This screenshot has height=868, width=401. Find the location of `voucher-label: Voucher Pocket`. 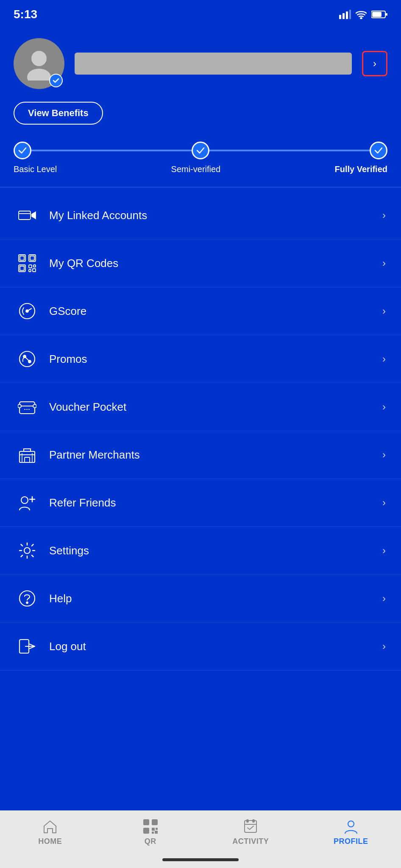

voucher-label: Voucher Pocket is located at coordinates (216, 407).